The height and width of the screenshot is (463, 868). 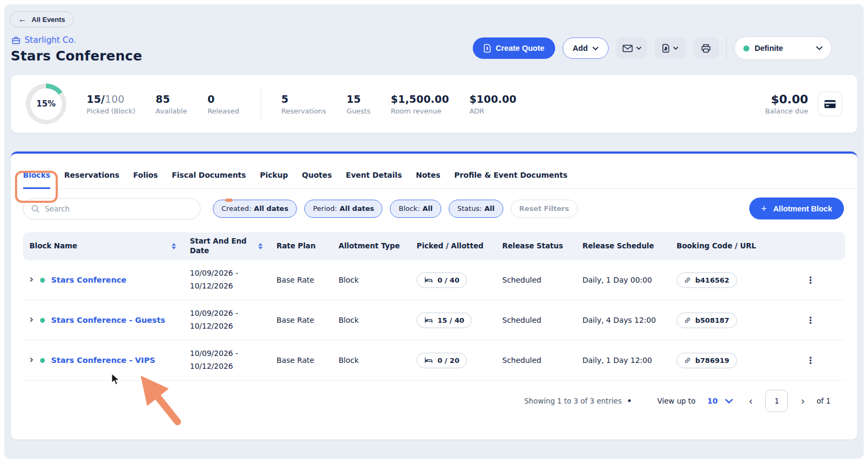 I want to click on release-schedule: Daily, 4 Days 12:00, so click(x=623, y=320).